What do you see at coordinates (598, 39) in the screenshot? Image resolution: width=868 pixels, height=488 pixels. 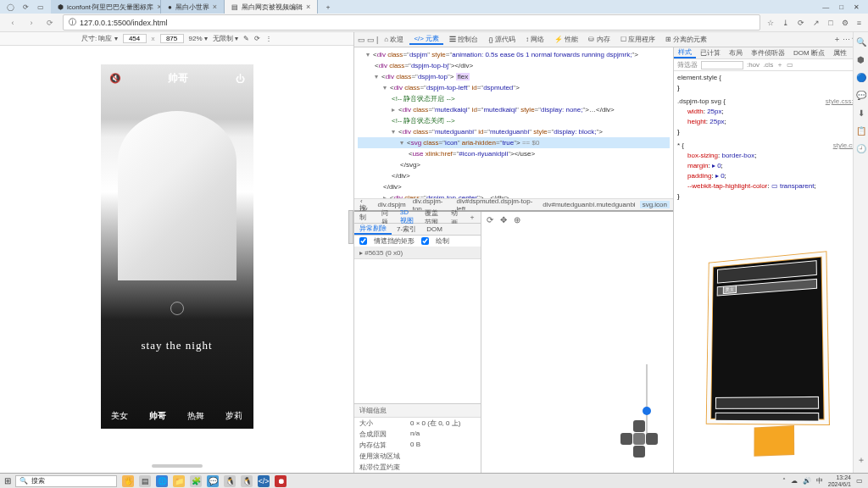 I see `tab-memory: ⛁ 内存` at bounding box center [598, 39].